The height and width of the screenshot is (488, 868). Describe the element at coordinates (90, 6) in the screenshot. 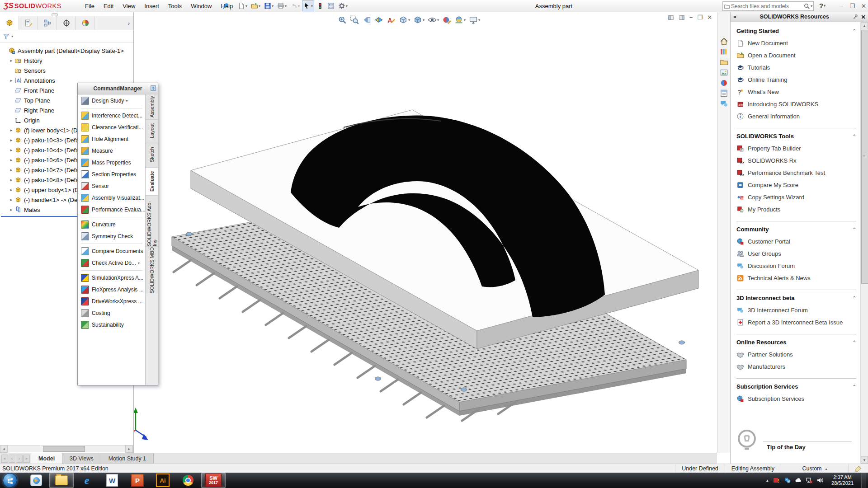

I see `menu-file: File` at that location.